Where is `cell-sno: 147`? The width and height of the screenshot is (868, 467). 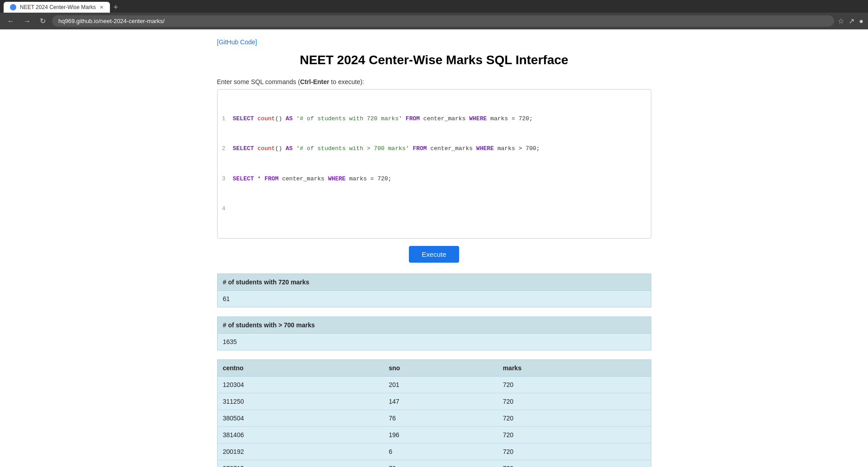
cell-sno: 147 is located at coordinates (440, 401).